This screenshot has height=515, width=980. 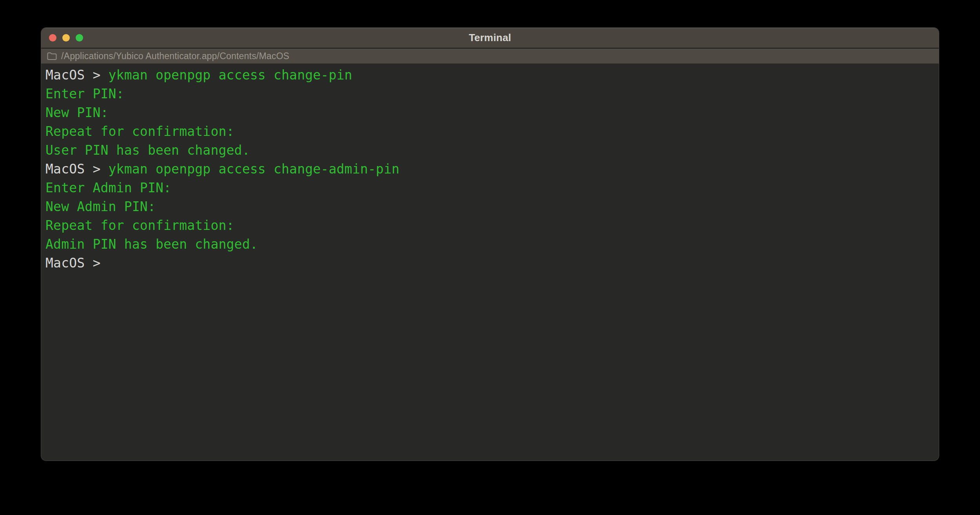 I want to click on terminal-line: MacOS >, so click(x=490, y=263).